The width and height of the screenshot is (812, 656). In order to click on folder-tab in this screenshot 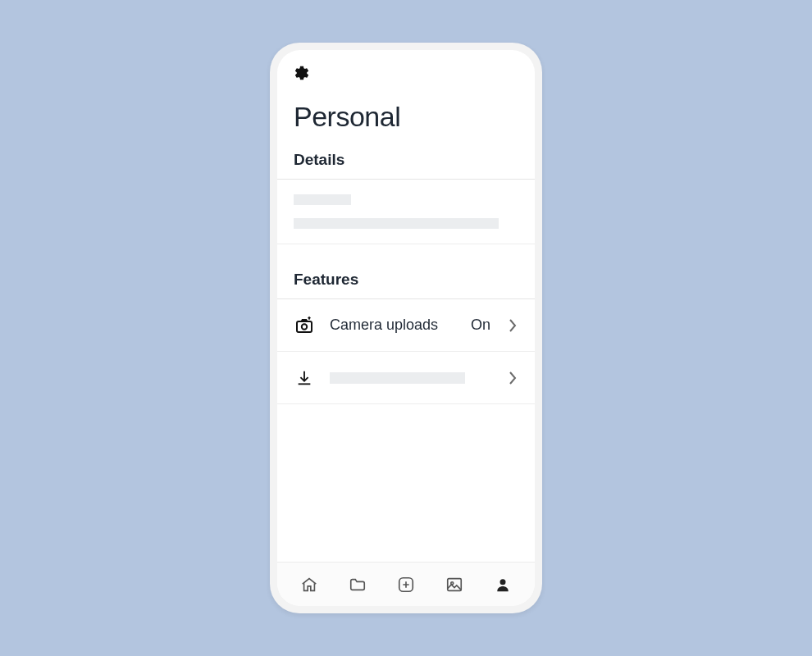, I will do `click(358, 585)`.